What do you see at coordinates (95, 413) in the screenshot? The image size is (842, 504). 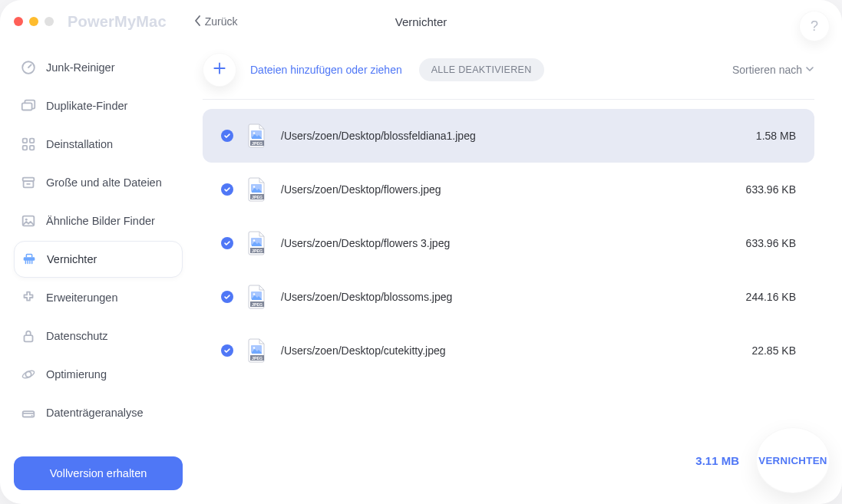 I see `sidebar-item-label: Datenträgeranalyse` at bounding box center [95, 413].